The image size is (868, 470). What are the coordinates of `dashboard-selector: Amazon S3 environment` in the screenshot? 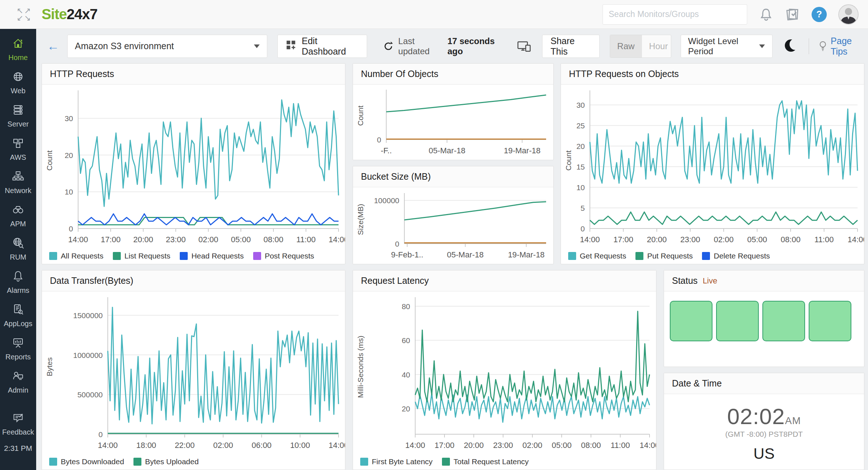 It's located at (167, 46).